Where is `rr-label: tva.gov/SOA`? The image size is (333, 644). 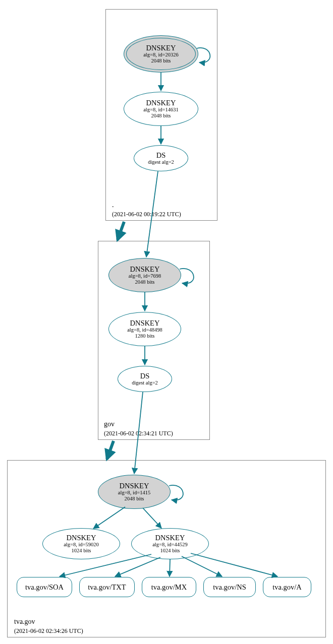
rr-label: tva.gov/SOA is located at coordinates (44, 588).